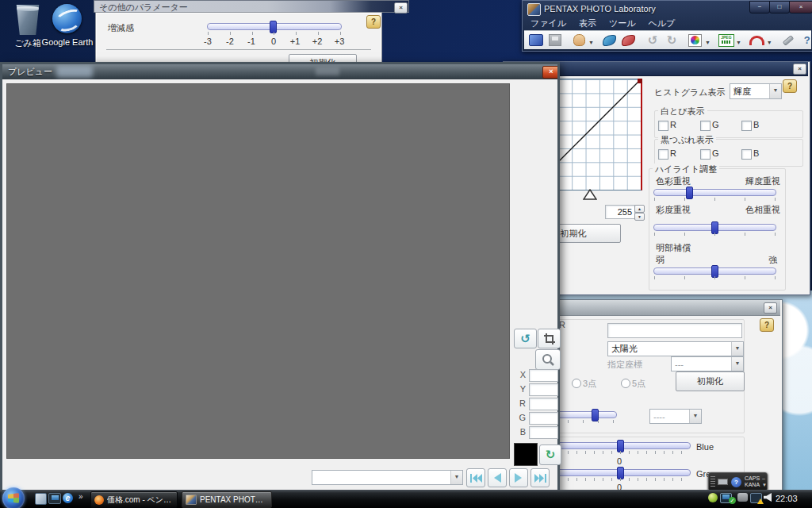 This screenshot has width=812, height=508. What do you see at coordinates (476, 478) in the screenshot?
I see `first-image-button` at bounding box center [476, 478].